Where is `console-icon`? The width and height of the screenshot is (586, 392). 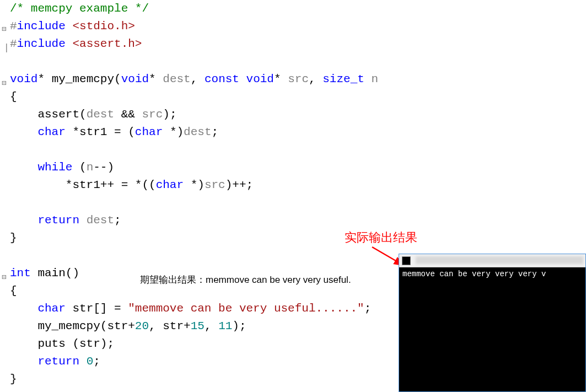
console-icon is located at coordinates (406, 261).